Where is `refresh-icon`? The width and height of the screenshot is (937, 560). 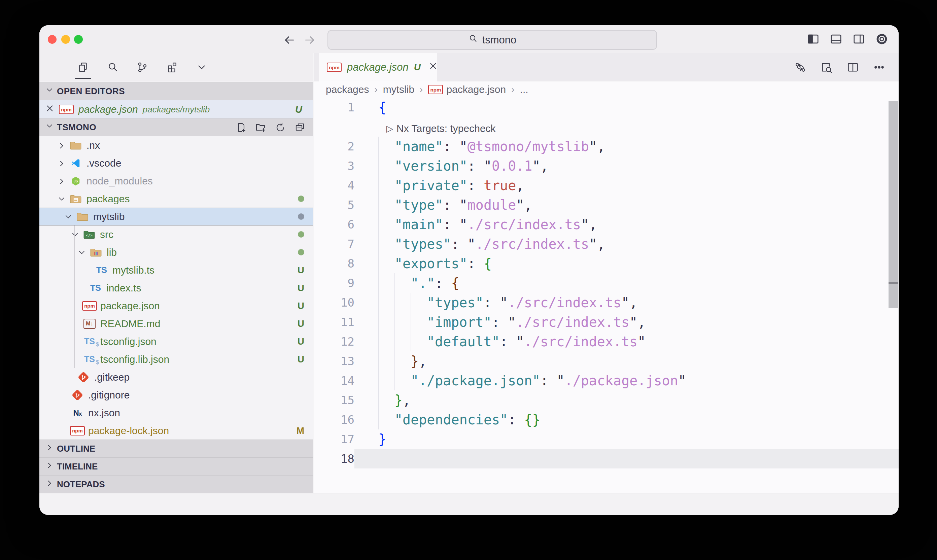
refresh-icon is located at coordinates (280, 128).